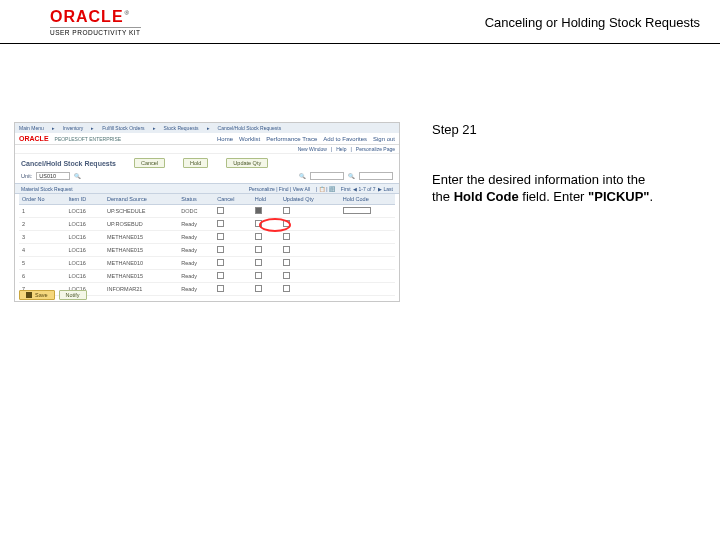 The height and width of the screenshot is (540, 720). Describe the element at coordinates (42, 238) in the screenshot. I see `cell-order: 3` at that location.